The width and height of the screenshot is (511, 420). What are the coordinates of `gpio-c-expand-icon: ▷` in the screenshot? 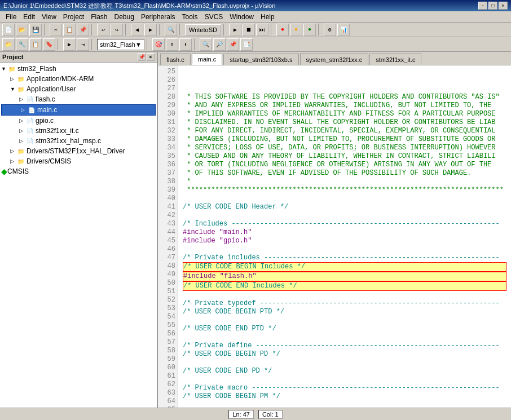 It's located at (22, 121).